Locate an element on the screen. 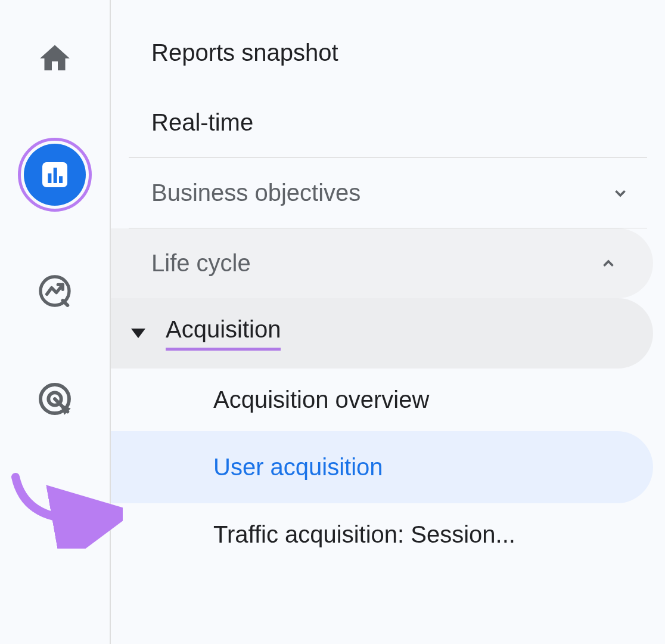 The height and width of the screenshot is (644, 665). report-acquisition-overview: Acquisition overview is located at coordinates (382, 400).